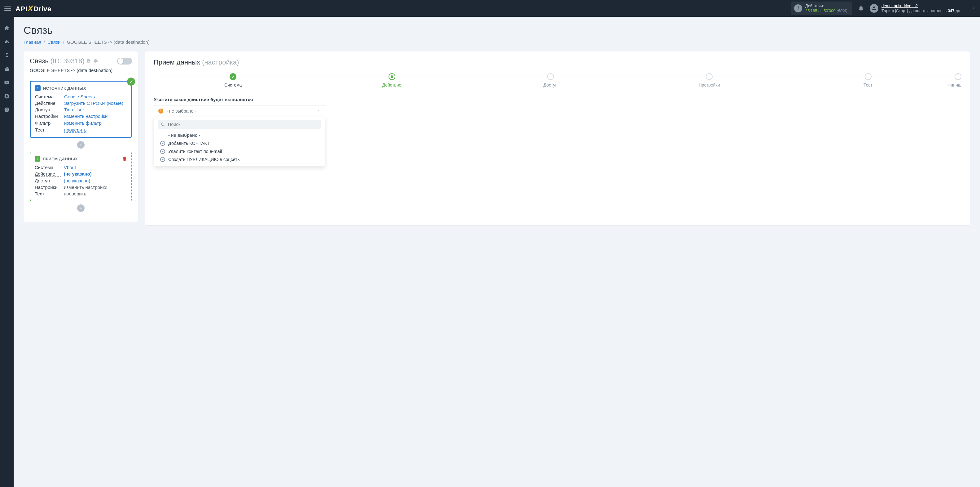 Image resolution: width=980 pixels, height=487 pixels. Describe the element at coordinates (81, 72) in the screenshot. I see `connection-name: GOOGLE SHEETS -> (data destination)` at that location.